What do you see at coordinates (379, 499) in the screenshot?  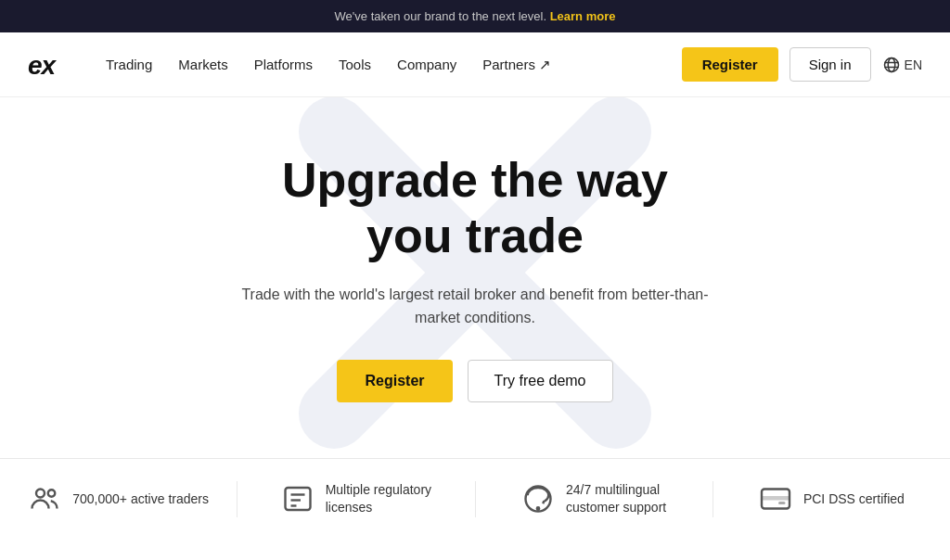 I see `stat-licenses-text: Multiple regulatorylicenses` at bounding box center [379, 499].